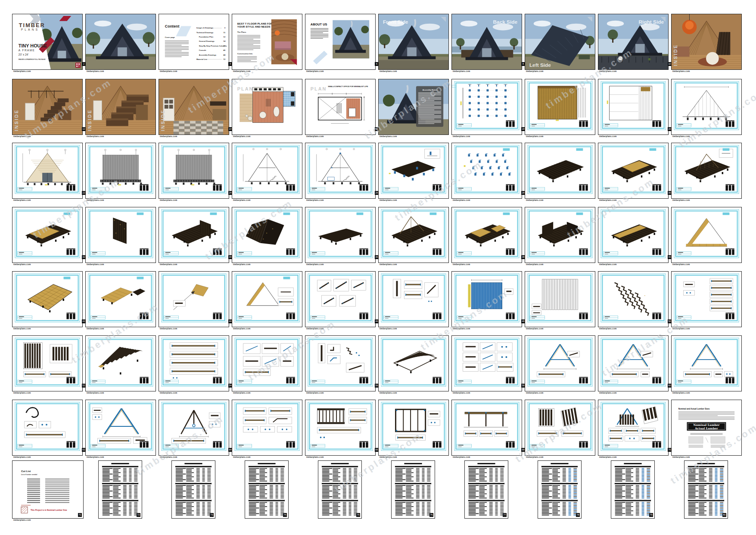  Describe the element at coordinates (230, 193) in the screenshot. I see `page-number-badge: 24` at that location.